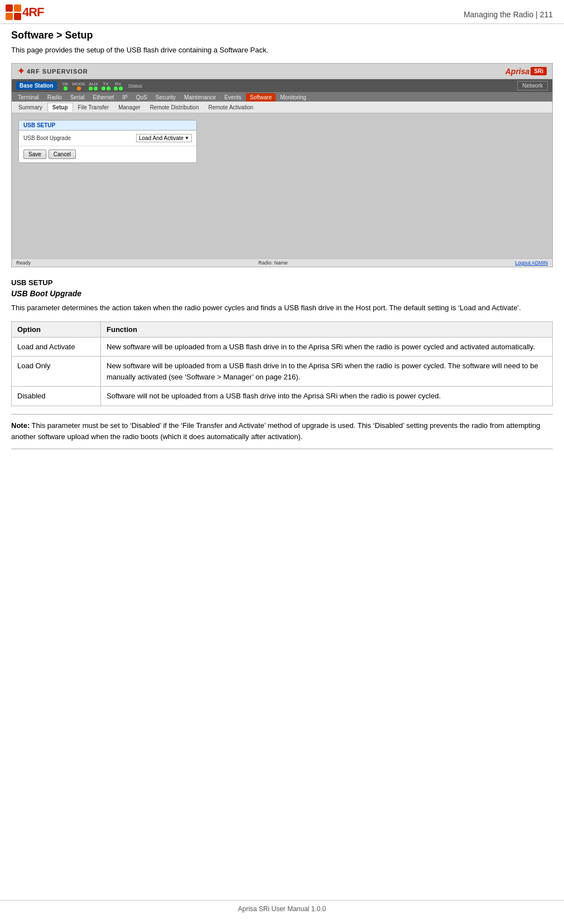 The width and height of the screenshot is (564, 924). What do you see at coordinates (282, 262) in the screenshot?
I see `status-bar: Ready Radio: Name Logout ADMIN` at bounding box center [282, 262].